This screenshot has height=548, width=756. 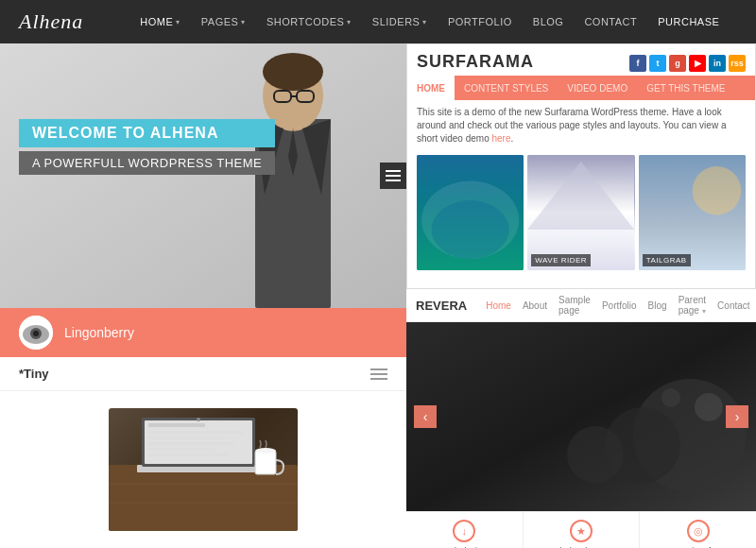 What do you see at coordinates (464, 531) in the screenshot?
I see `webdesign-icon: ↓` at bounding box center [464, 531].